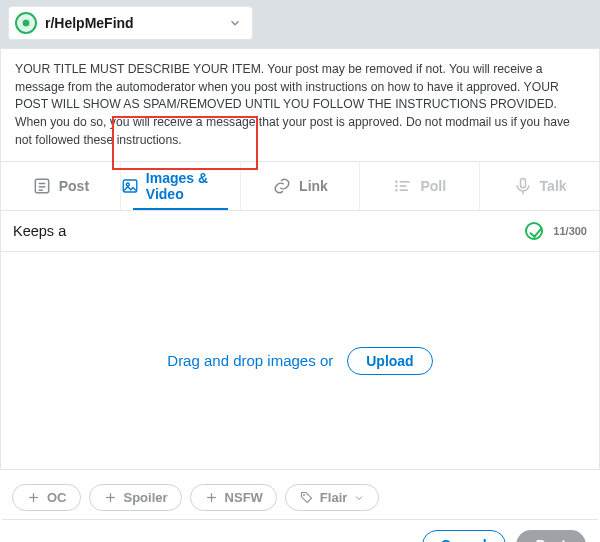  Describe the element at coordinates (264, 231) in the screenshot. I see `title-input` at that location.